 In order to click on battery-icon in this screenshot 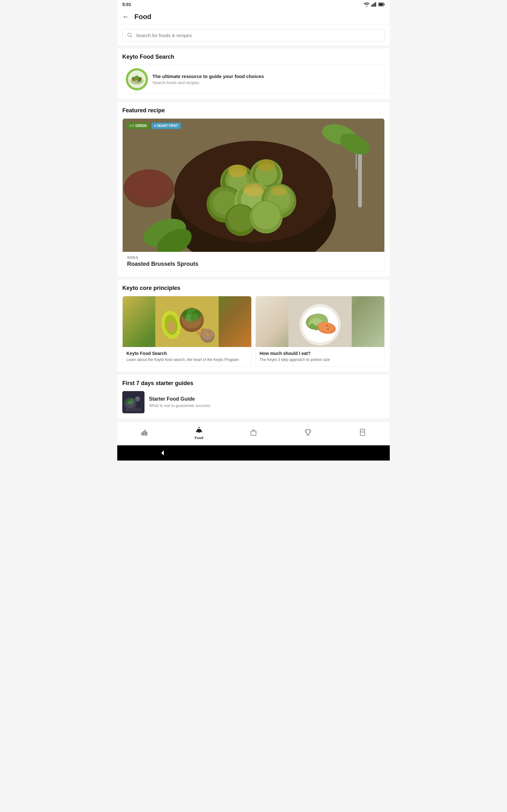, I will do `click(382, 5)`.